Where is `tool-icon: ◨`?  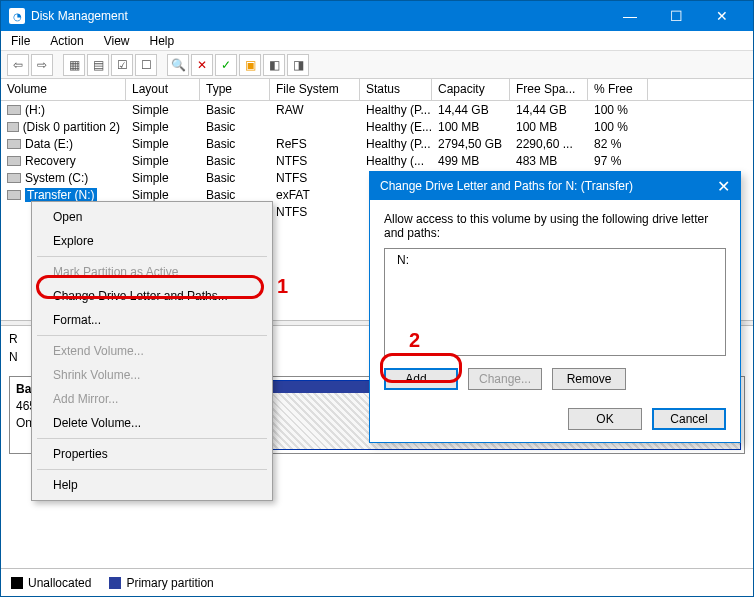
tool-icon: ◨ is located at coordinates (298, 65).